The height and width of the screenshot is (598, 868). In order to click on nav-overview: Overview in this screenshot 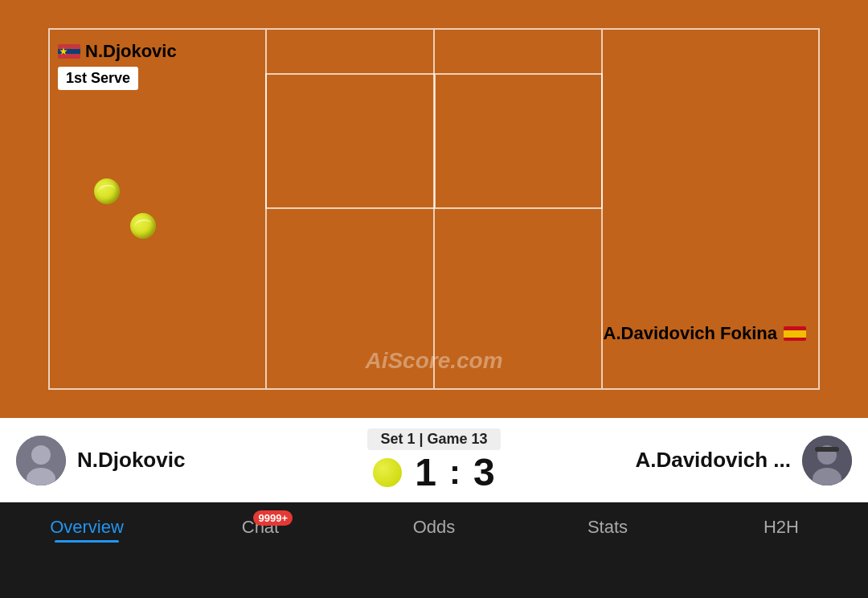, I will do `click(87, 527)`.